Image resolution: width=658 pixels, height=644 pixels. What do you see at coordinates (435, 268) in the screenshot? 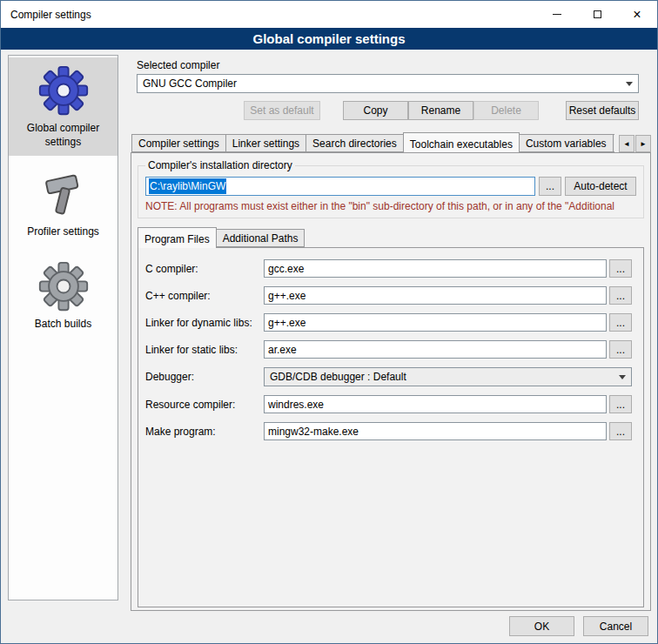
I see `c-compiler-input` at bounding box center [435, 268].